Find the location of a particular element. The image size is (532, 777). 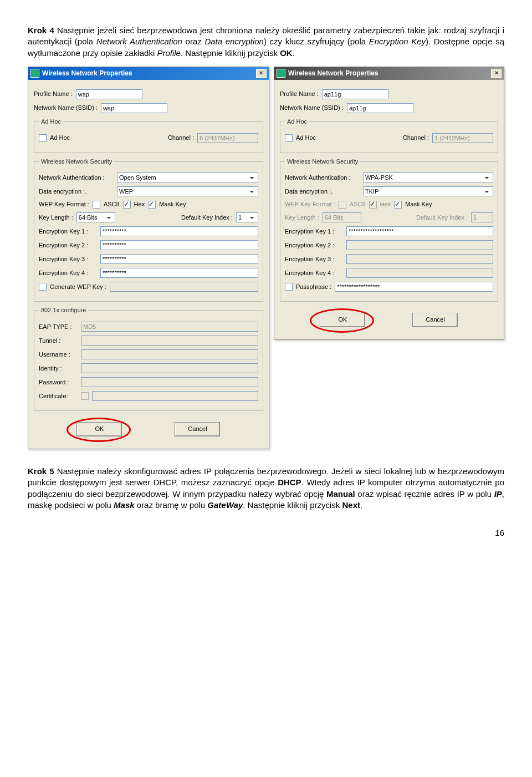

identity-input is located at coordinates (170, 368).